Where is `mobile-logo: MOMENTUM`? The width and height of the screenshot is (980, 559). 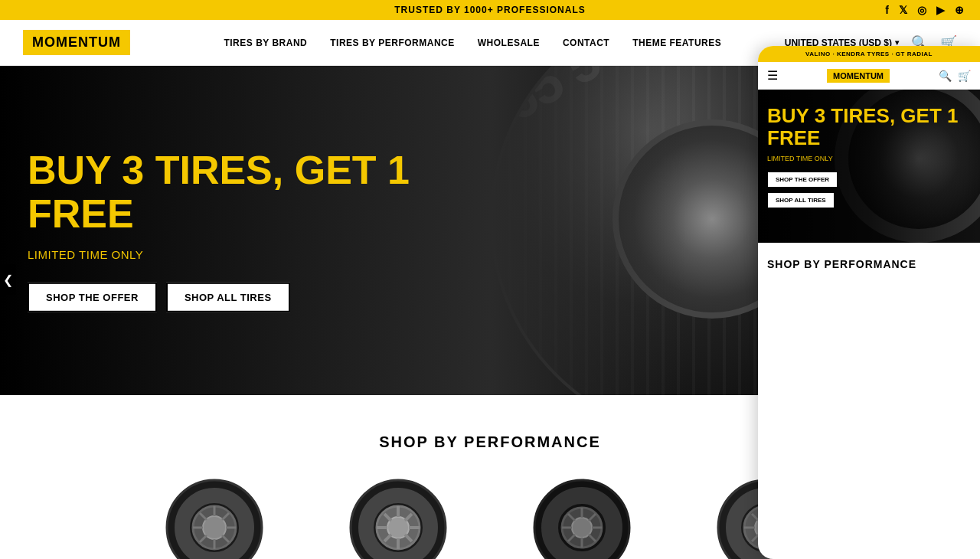
mobile-logo: MOMENTUM is located at coordinates (858, 76).